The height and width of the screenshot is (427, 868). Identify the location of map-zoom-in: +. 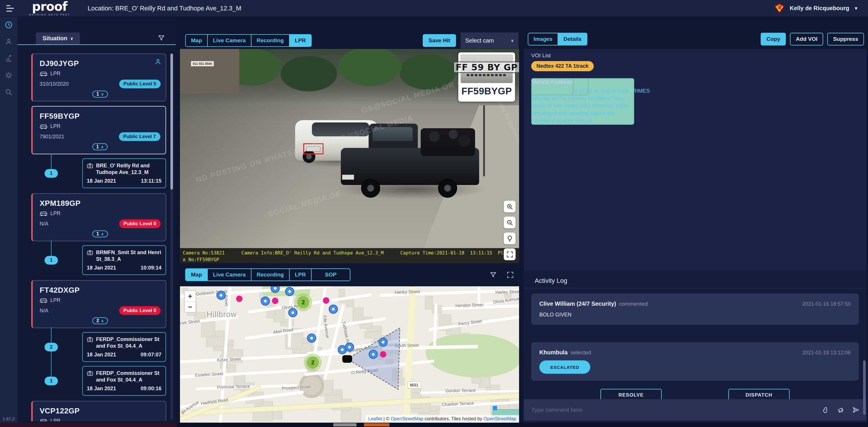
(190, 296).